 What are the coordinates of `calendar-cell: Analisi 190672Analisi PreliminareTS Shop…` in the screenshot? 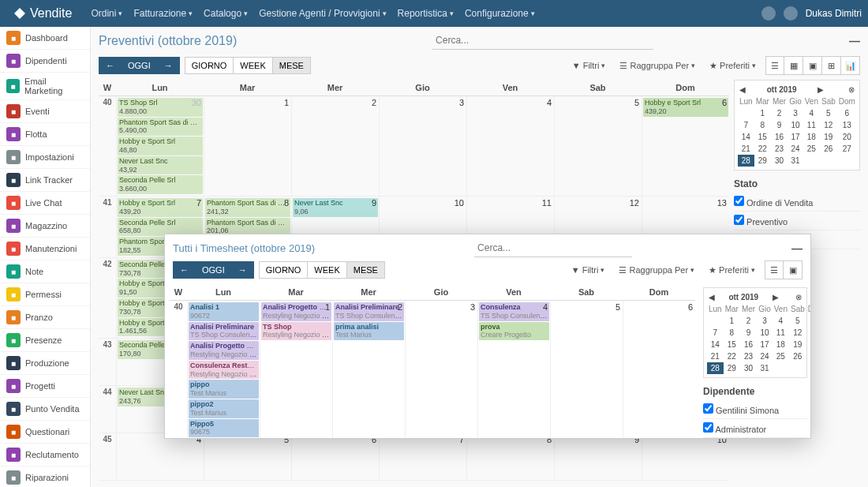 It's located at (223, 369).